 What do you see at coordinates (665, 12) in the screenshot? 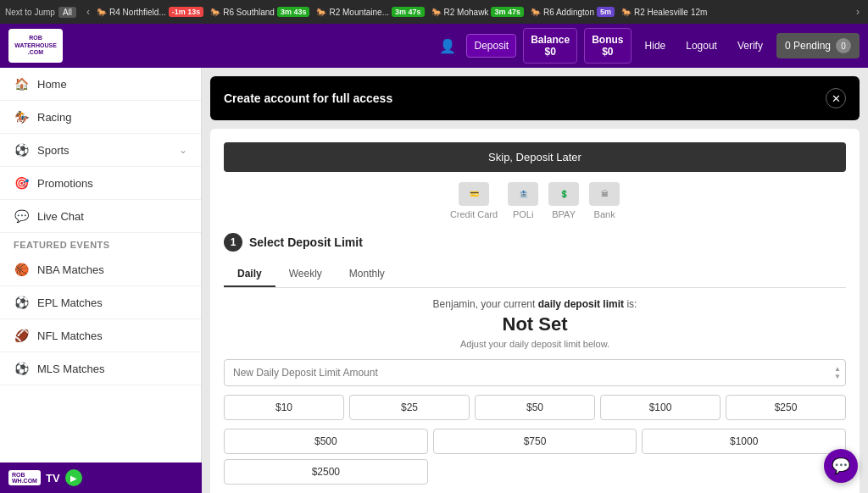
I see `ticker-item: 🐎 R2 Healesville 12m` at bounding box center [665, 12].